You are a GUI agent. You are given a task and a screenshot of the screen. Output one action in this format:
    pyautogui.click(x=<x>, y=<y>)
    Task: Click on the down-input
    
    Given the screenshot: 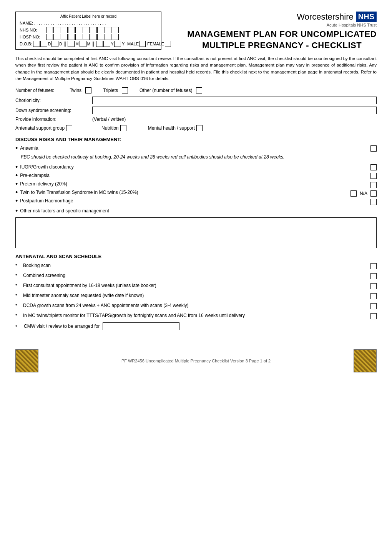 What is the action you would take?
    pyautogui.click(x=234, y=110)
    